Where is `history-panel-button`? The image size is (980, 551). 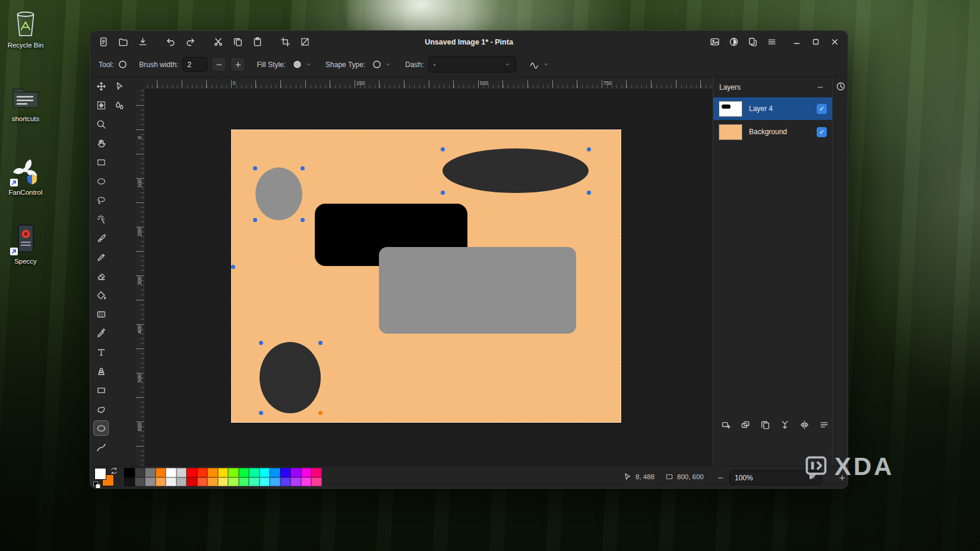 history-panel-button is located at coordinates (841, 86).